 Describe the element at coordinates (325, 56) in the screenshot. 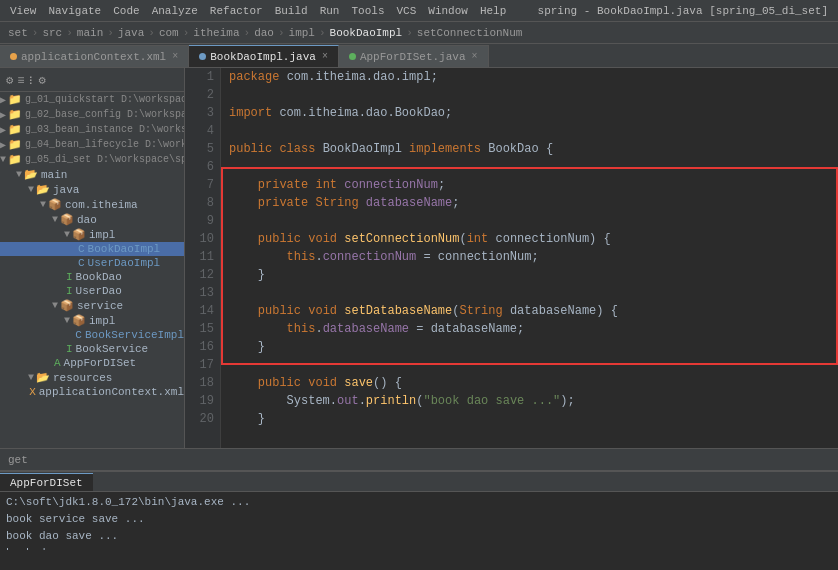

I see `tab-bookdaoimpl-close: ×` at that location.